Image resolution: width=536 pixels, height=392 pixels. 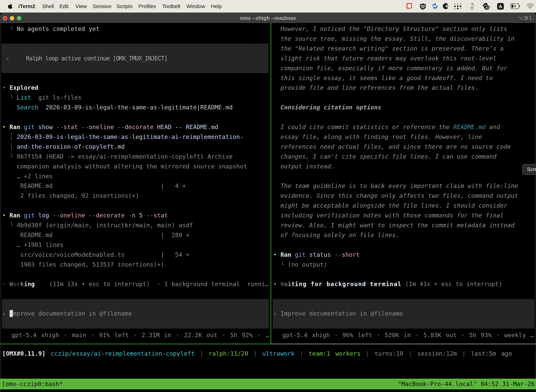 What do you see at coordinates (135, 344) in the screenshot?
I see `pane-border-active` at bounding box center [135, 344].